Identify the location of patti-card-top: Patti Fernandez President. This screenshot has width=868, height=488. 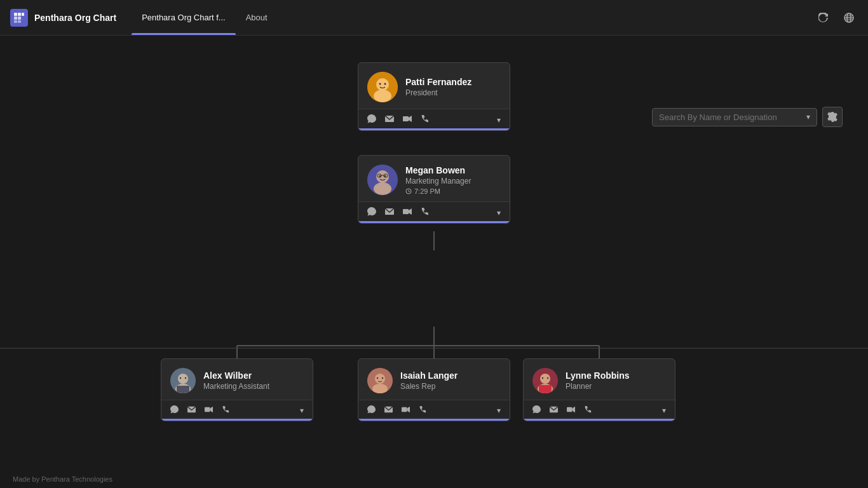
(434, 86).